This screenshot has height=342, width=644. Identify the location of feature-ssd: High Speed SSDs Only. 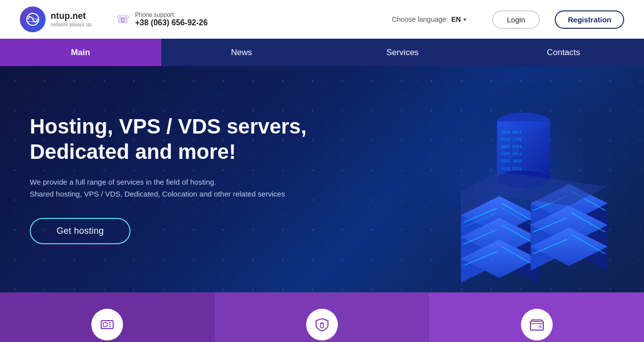
(107, 317).